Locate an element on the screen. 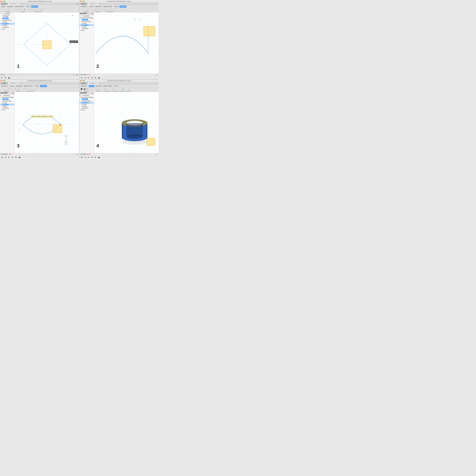  icon-circle-1: ○ is located at coordinates (5, 10).